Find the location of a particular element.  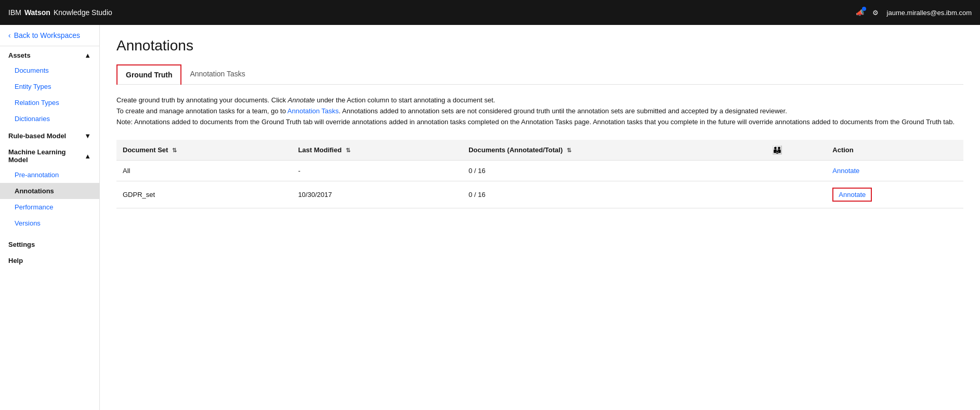

col-document-set: Document Set ⇅ is located at coordinates (204, 150).